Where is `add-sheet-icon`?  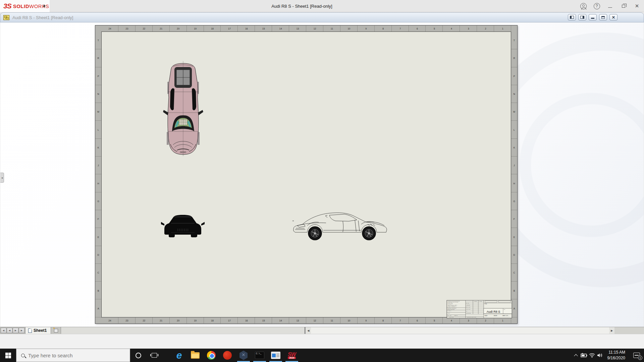
add-sheet-icon is located at coordinates (56, 330).